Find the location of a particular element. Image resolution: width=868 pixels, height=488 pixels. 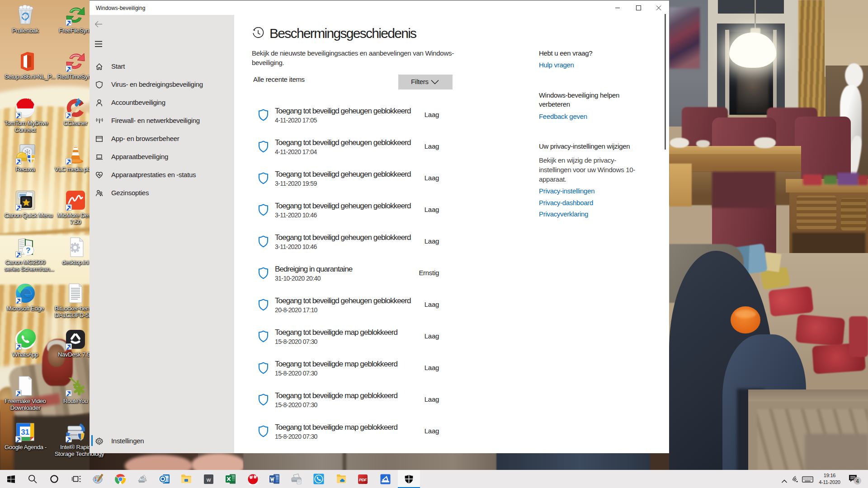

svg-text: 4 is located at coordinates (857, 481).